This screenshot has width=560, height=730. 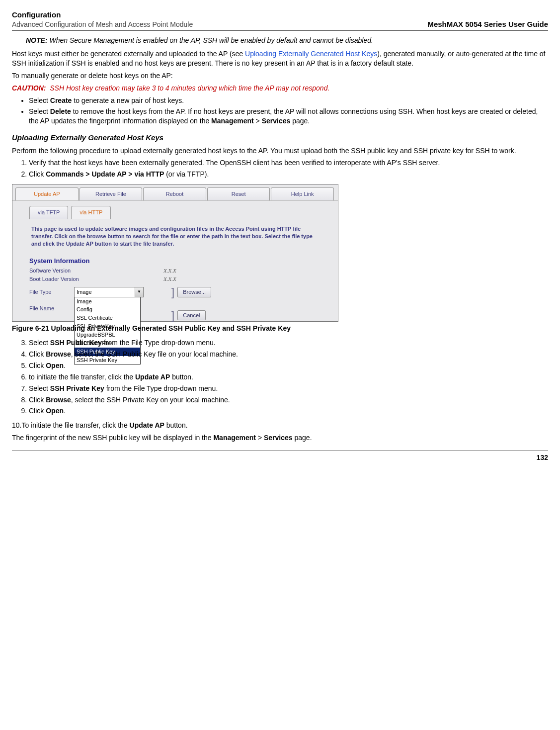 I want to click on step-6: to initiate the file transfer, click the…, so click(x=288, y=377).